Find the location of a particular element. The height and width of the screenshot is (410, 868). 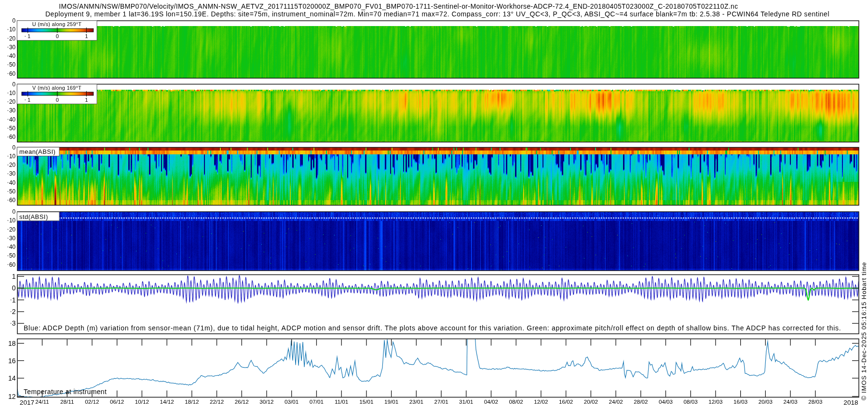

svg-text: 20/03 is located at coordinates (766, 401).